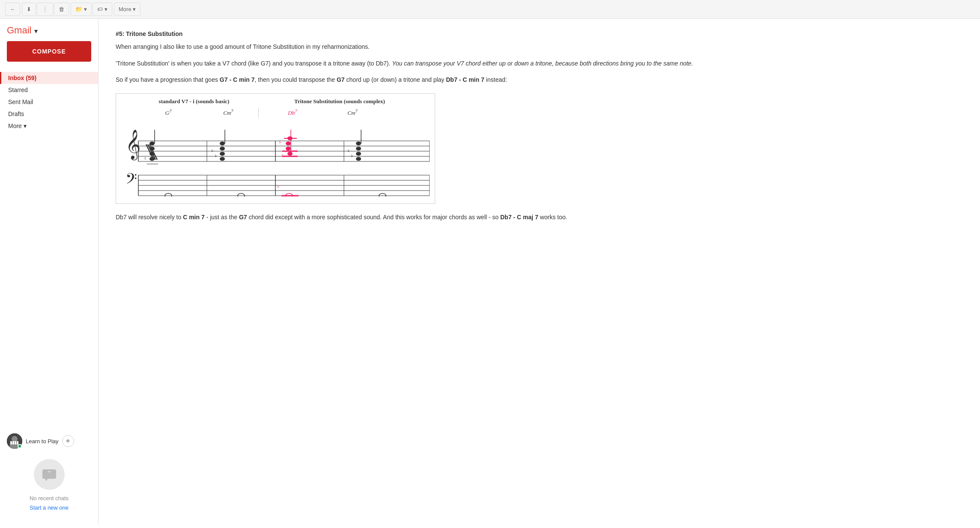 This screenshot has width=980, height=528. I want to click on toolbar: ← ⬇ ❕ 🗑 📁 ▾ 🏷 ▾ More ▾, so click(490, 9).